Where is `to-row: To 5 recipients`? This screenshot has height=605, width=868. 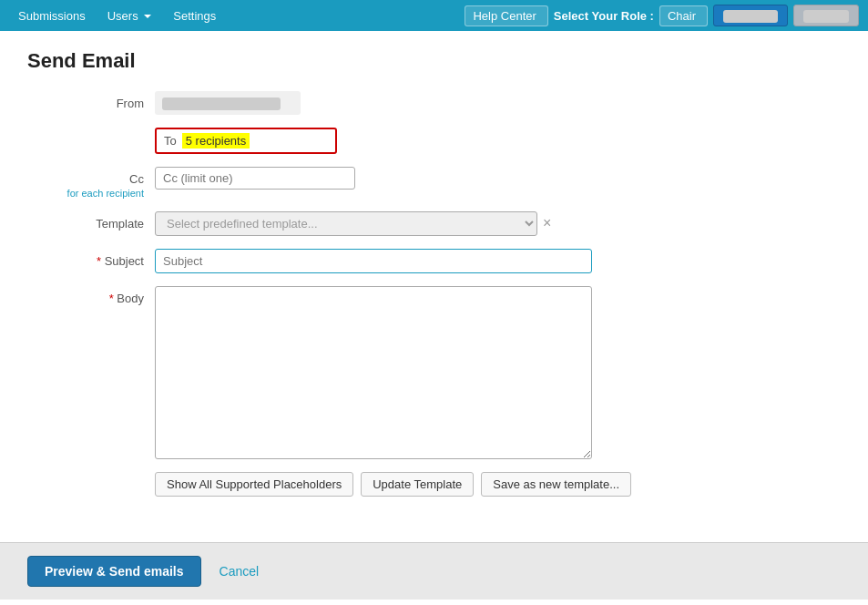
to-row: To 5 recipients is located at coordinates (364, 140).